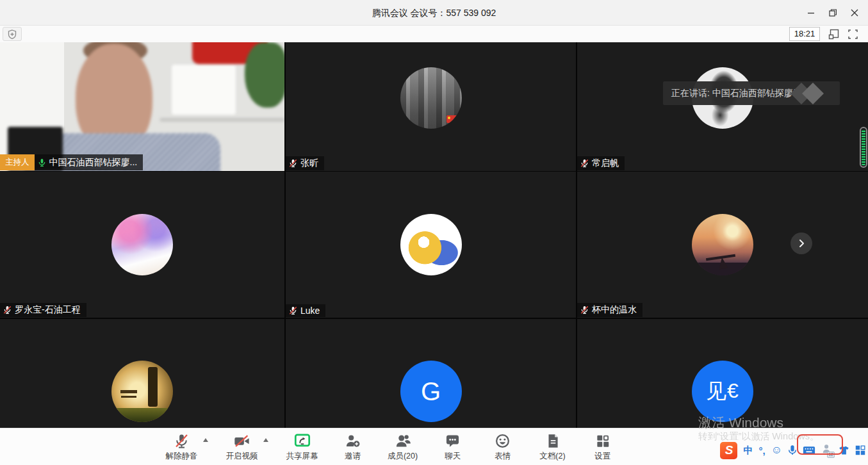  I want to click on members-icon, so click(403, 441).